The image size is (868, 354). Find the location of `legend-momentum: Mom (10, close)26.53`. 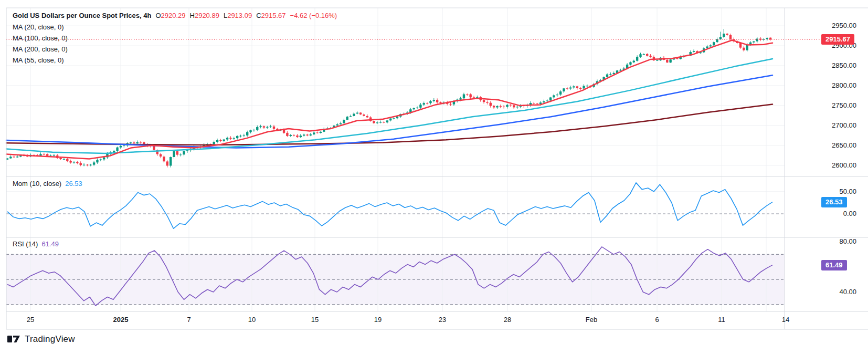

legend-momentum: Mom (10, close)26.53 is located at coordinates (47, 184).